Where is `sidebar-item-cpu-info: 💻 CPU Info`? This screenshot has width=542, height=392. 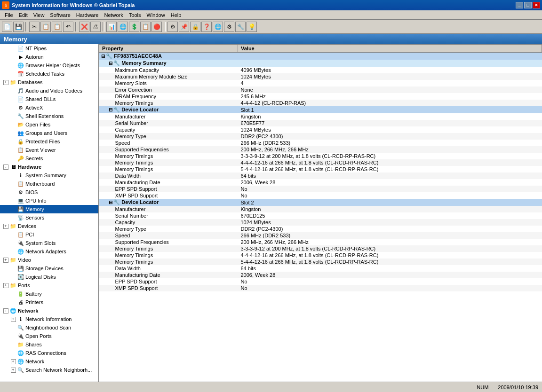 sidebar-item-cpu-info: 💻 CPU Info is located at coordinates (49, 201).